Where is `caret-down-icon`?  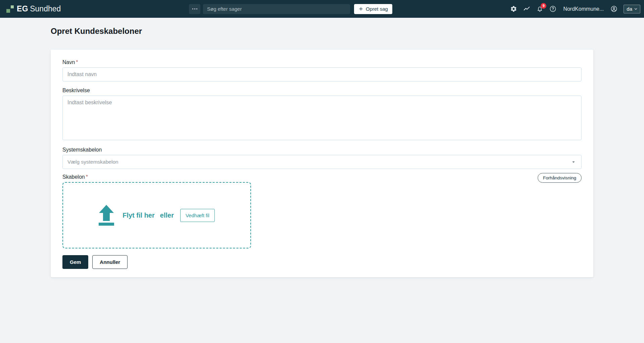
caret-down-icon is located at coordinates (574, 162).